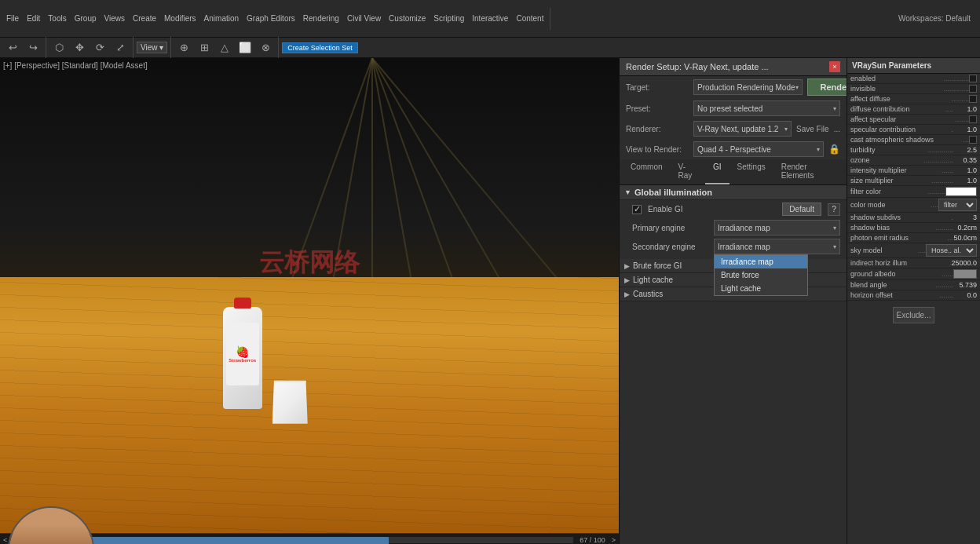 Image resolution: width=980 pixels, height=544 pixels. Describe the element at coordinates (938, 19) in the screenshot. I see `workspace-label: Workspaces: Default` at that location.